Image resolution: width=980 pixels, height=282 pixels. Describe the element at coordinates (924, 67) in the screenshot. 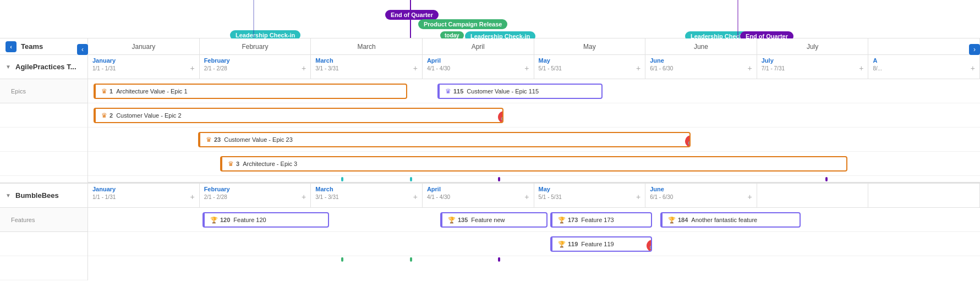

I see `agile-aug-cell: A 8/... +` at that location.